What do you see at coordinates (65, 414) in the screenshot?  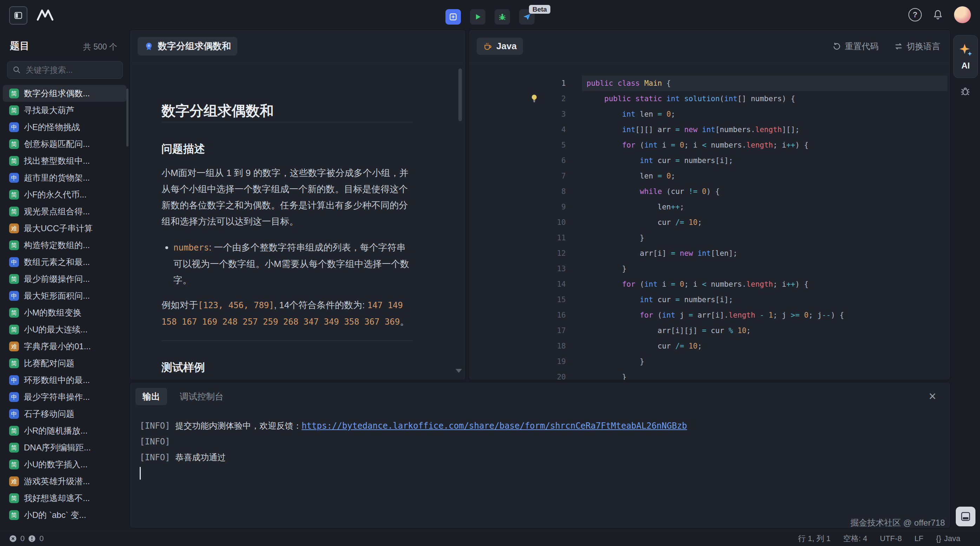 I see `problem-list-item: 中 石子移动问题` at bounding box center [65, 414].